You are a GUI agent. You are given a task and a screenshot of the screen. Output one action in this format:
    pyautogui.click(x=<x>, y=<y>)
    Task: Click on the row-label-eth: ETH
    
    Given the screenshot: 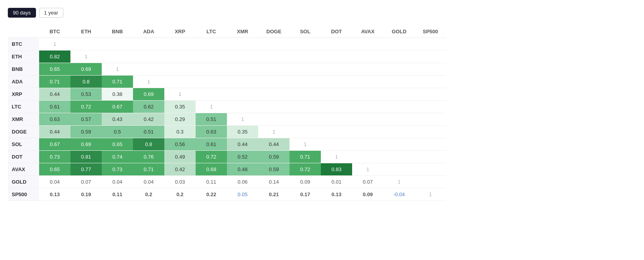 What is the action you would take?
    pyautogui.click(x=23, y=57)
    